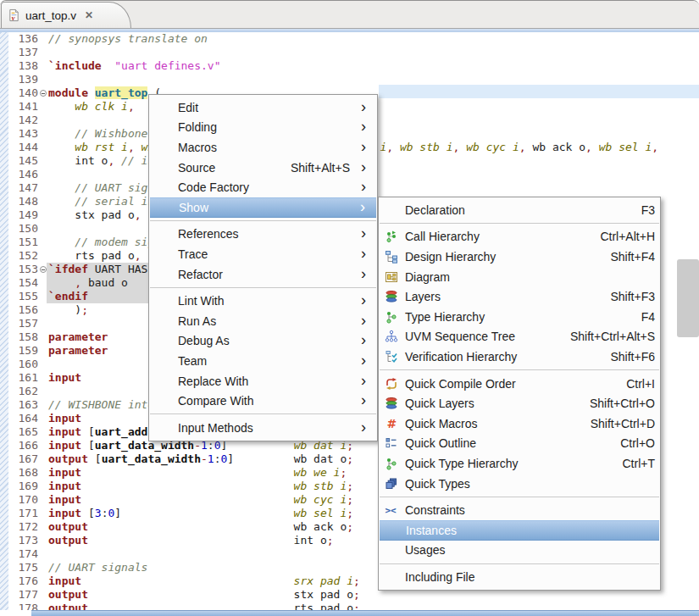 The image size is (699, 616). I want to click on quick-types-icon, so click(391, 484).